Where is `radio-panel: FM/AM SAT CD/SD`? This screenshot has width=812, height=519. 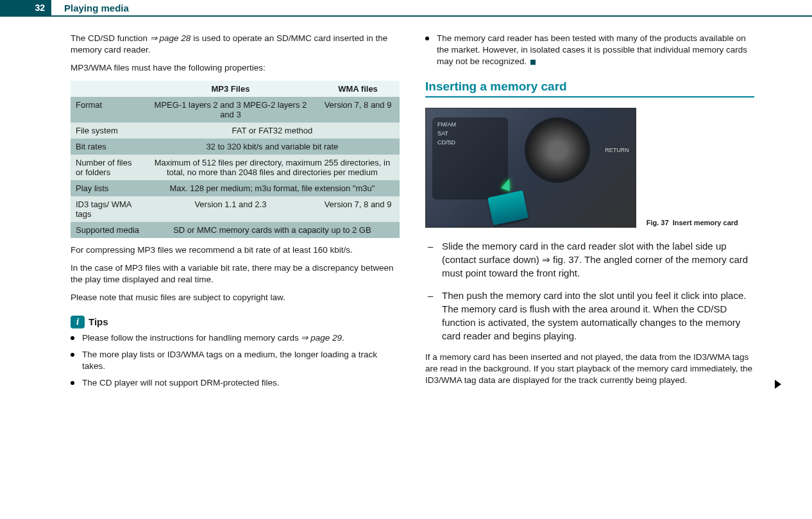
radio-panel: FM/AM SAT CD/SD is located at coordinates (470, 158).